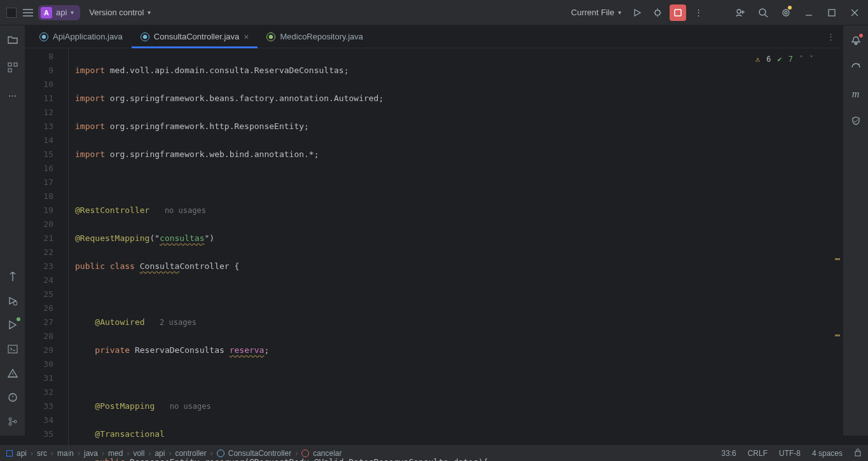  Describe the element at coordinates (13, 67) in the screenshot. I see `structure-tool-button` at that location.